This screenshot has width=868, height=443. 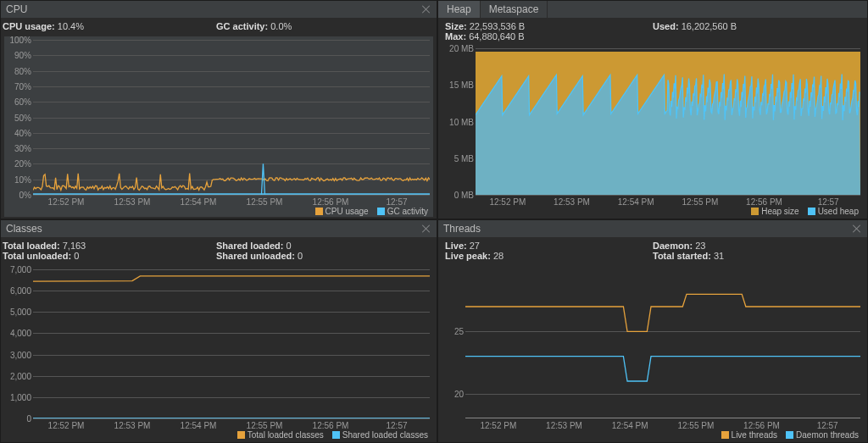 I want to click on chart-legend: Live threadsDaemon threads, so click(x=790, y=435).